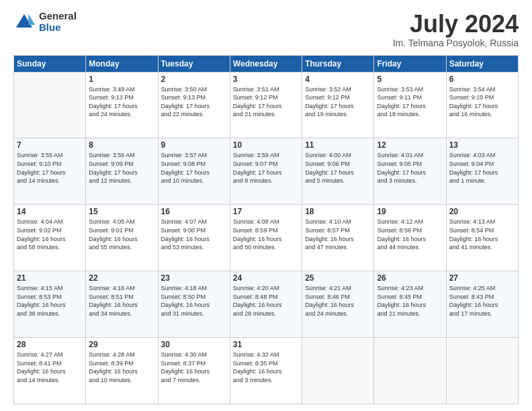  What do you see at coordinates (194, 212) in the screenshot?
I see `day-number: 16` at bounding box center [194, 212].